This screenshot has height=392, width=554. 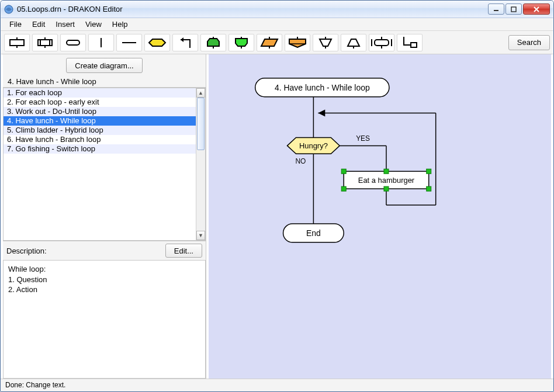 I want to click on list-item-selected: 4. Have lunch - While loop, so click(x=99, y=121).